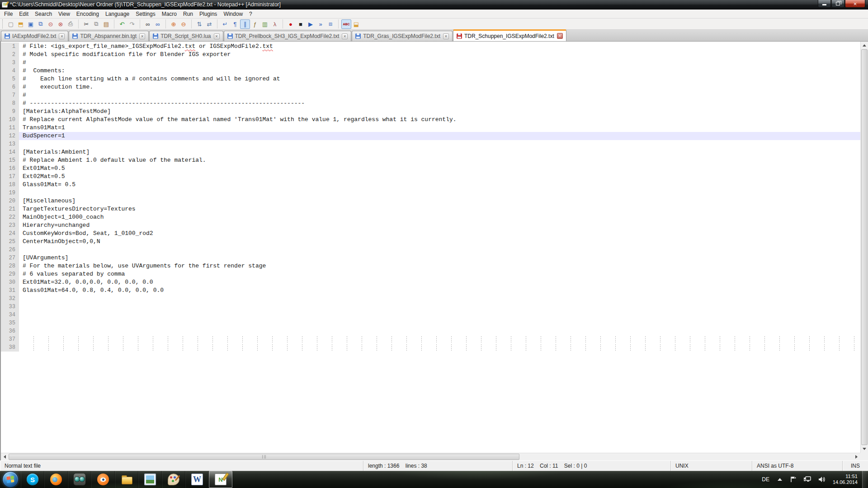 This screenshot has height=488, width=868. I want to click on document-map-button: ▥, so click(265, 24).